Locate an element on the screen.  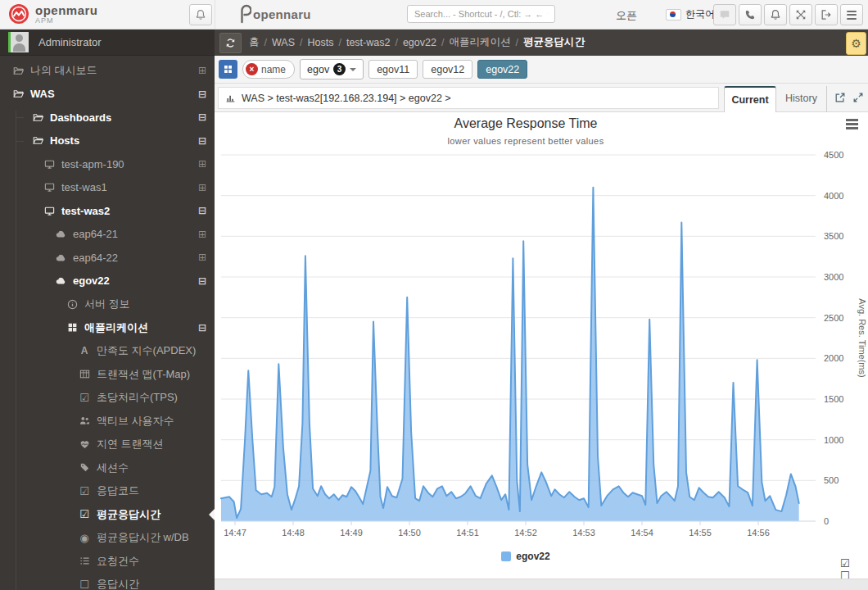
signout-button is located at coordinates (826, 15).